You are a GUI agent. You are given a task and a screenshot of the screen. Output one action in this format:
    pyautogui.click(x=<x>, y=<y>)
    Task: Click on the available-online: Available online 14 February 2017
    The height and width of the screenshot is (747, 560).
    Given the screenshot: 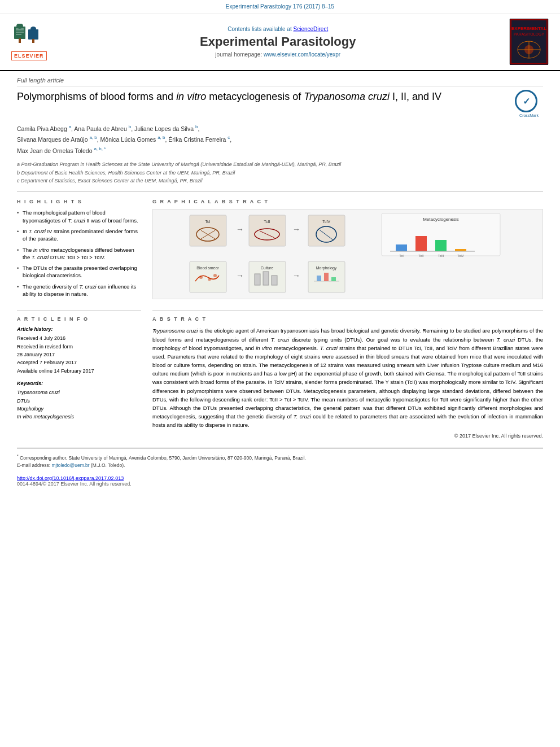 What is the action you would take?
    pyautogui.click(x=79, y=371)
    